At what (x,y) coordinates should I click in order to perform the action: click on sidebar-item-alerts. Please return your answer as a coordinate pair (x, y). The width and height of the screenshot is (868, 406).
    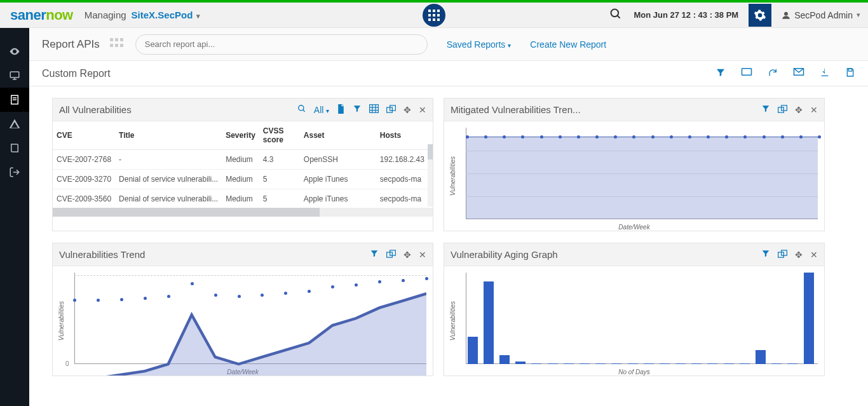
    Looking at the image, I should click on (15, 124).